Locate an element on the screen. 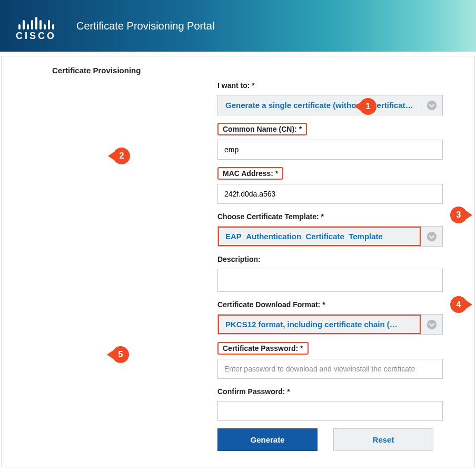 The image size is (476, 470). dropdown-i-want-to-value: Generate a single certificate (without a… is located at coordinates (319, 105).